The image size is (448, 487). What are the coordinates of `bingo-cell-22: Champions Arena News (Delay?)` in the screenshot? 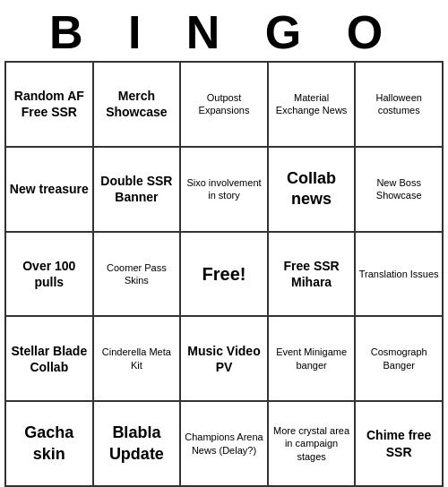 It's located at (225, 444).